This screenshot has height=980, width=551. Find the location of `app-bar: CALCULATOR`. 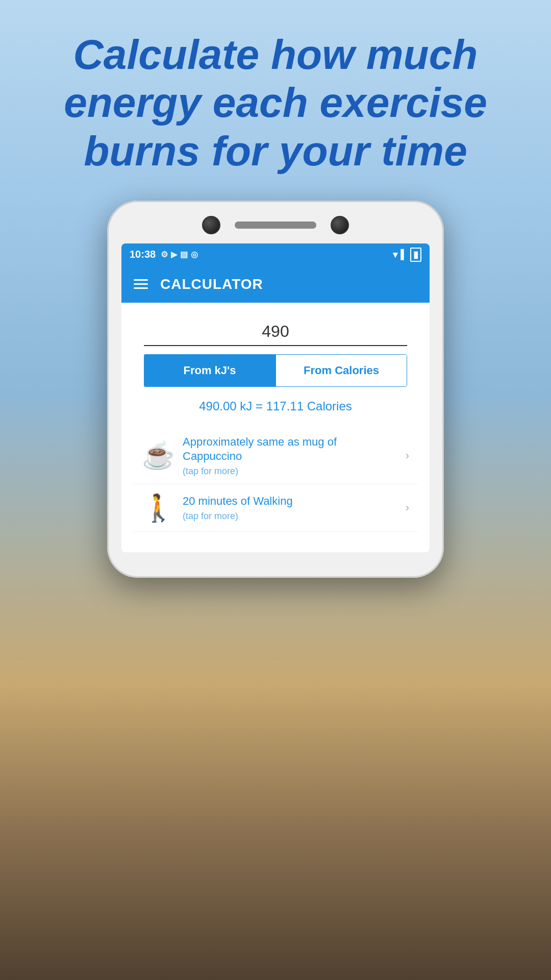

app-bar: CALCULATOR is located at coordinates (276, 284).